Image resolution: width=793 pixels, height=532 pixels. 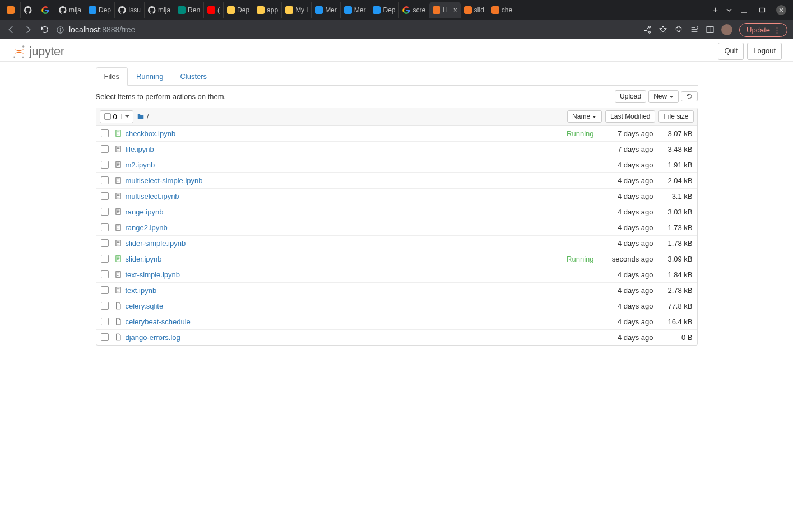 What do you see at coordinates (397, 306) in the screenshot?
I see `file-row: celery.sqlite 4 days ago 77.8 kB` at bounding box center [397, 306].